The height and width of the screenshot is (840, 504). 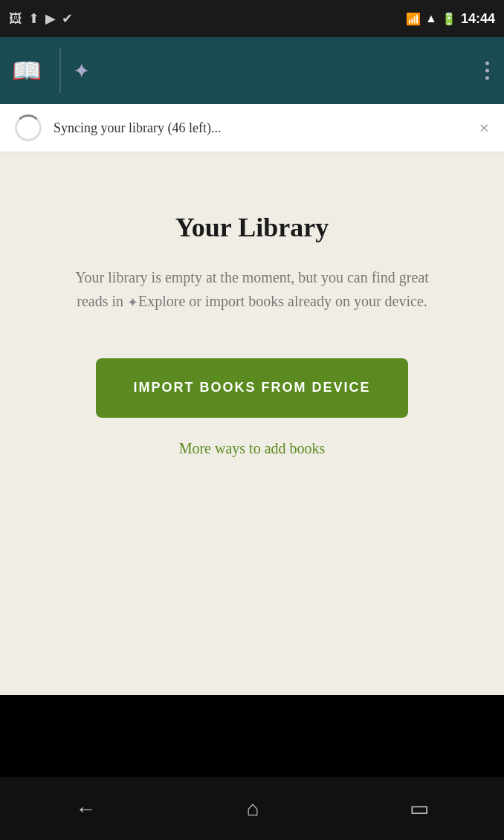 I want to click on status-right: 📶 ▲ 🔋 14:44, so click(x=450, y=19).